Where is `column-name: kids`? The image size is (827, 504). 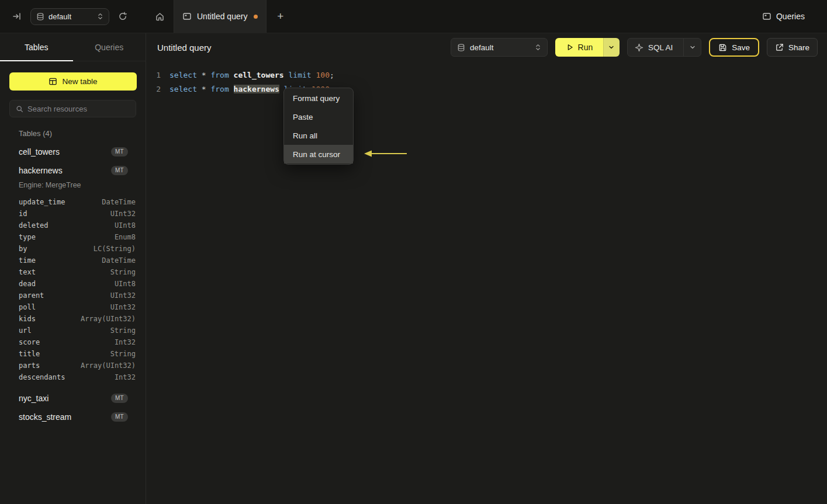
column-name: kids is located at coordinates (27, 319).